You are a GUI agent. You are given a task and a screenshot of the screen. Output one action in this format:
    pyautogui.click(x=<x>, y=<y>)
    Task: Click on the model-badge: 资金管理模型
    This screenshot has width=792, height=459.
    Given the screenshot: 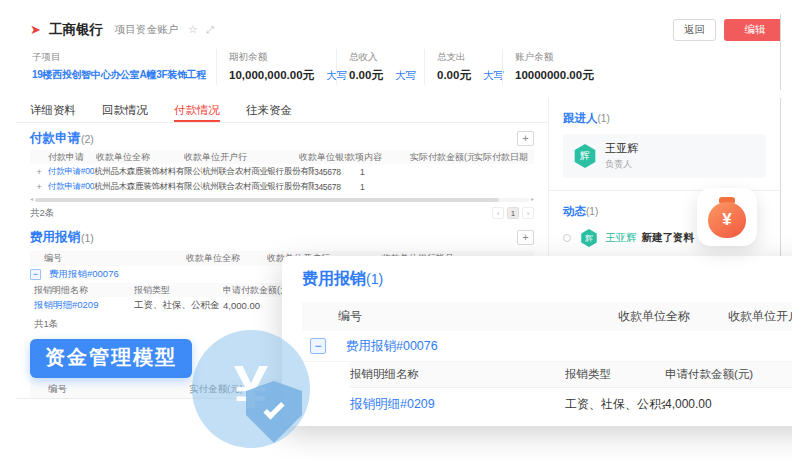 What is the action you would take?
    pyautogui.click(x=111, y=358)
    